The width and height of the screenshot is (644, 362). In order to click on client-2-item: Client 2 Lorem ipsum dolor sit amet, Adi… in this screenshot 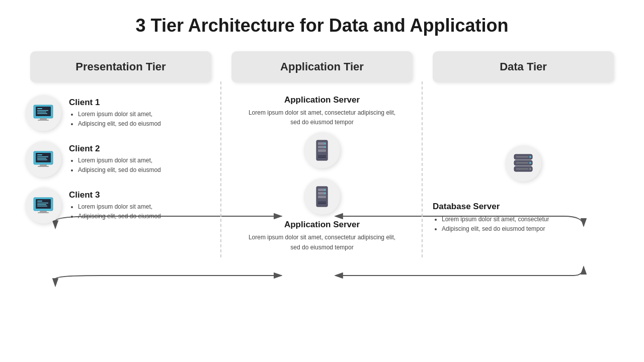, I will do `click(121, 159)`.